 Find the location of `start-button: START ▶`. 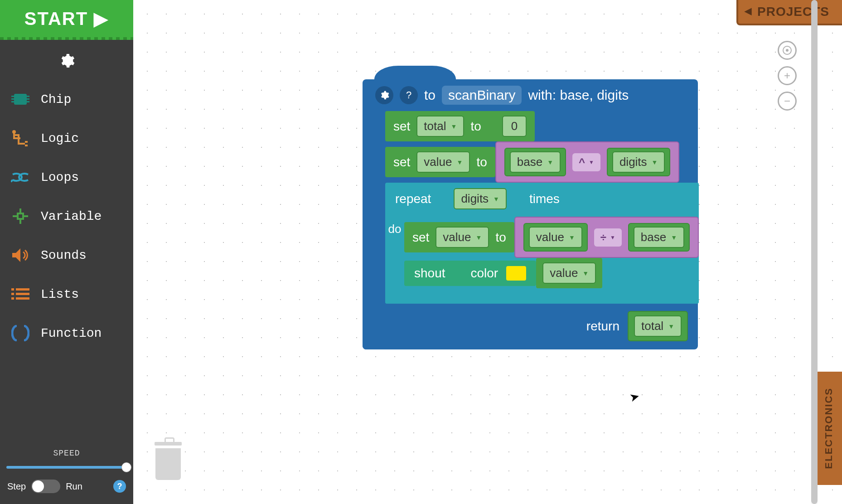

start-button: START ▶ is located at coordinates (67, 20).